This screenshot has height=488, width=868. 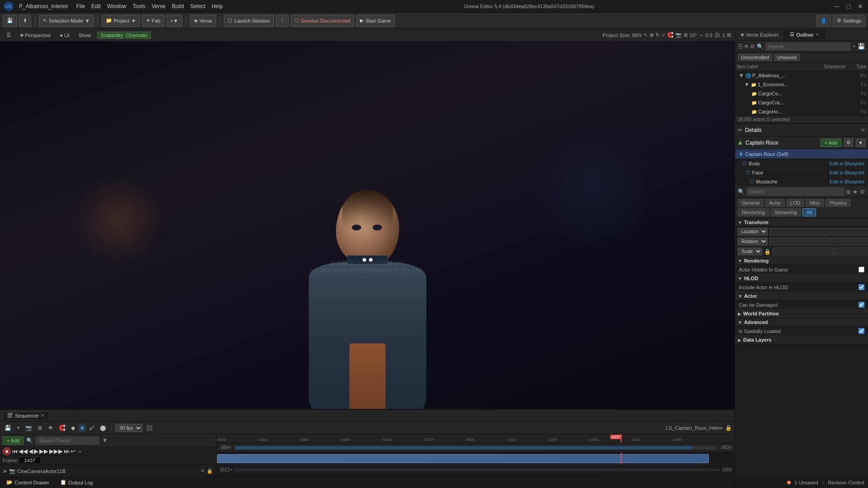 What do you see at coordinates (741, 47) in the screenshot?
I see `outliner-settings-btn: ☰` at bounding box center [741, 47].